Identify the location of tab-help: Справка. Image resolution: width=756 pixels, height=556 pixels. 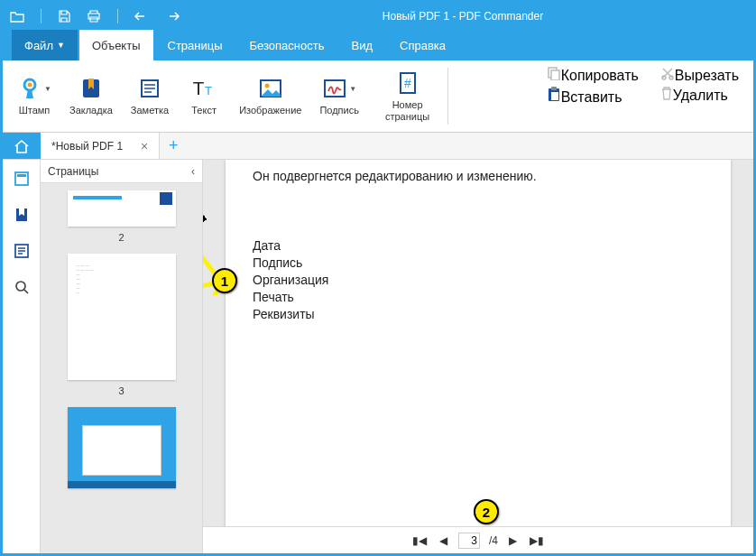
(422, 45).